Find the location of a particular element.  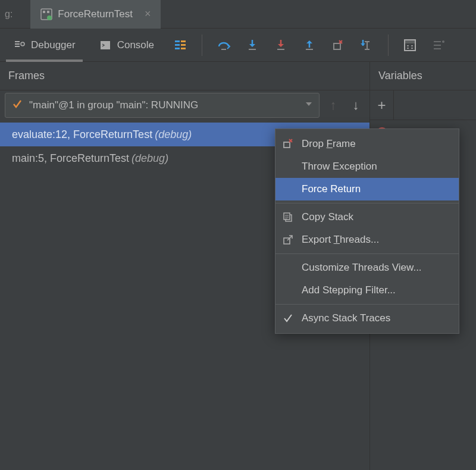

add-watch-button: + is located at coordinates (382, 105).